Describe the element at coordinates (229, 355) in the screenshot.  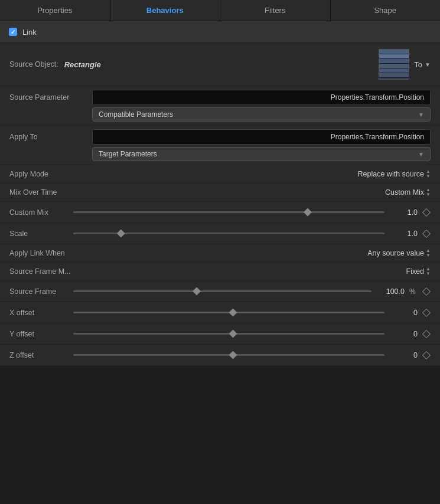
I see `z-offset-track` at that location.